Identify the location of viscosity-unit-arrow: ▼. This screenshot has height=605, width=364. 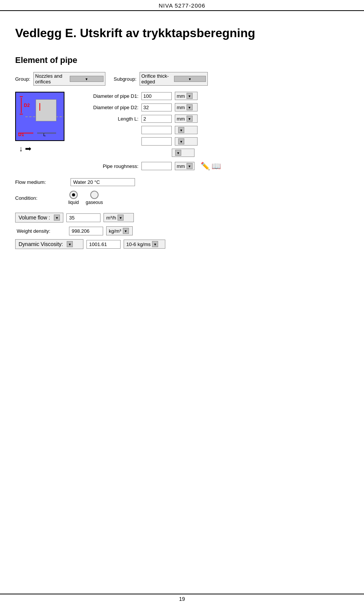
(155, 244).